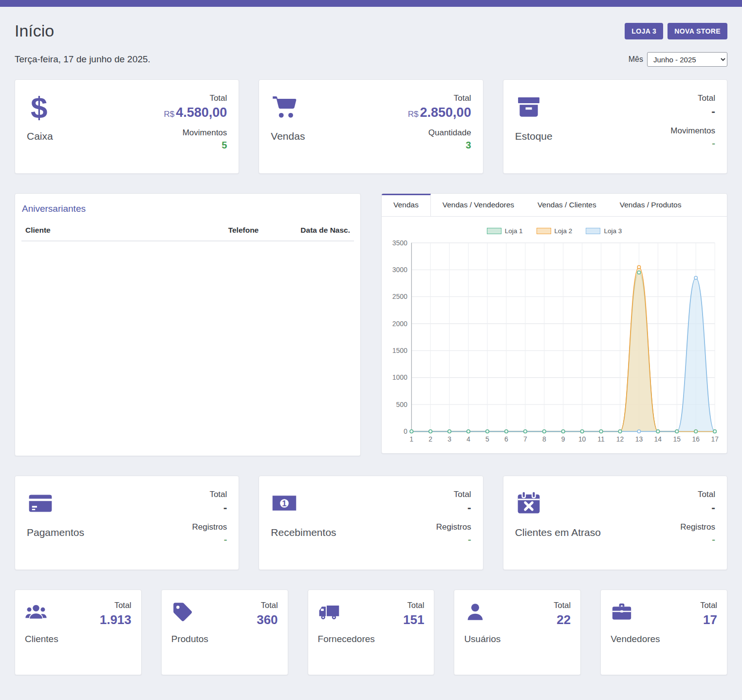 The width and height of the screenshot is (742, 700). What do you see at coordinates (582, 439) in the screenshot?
I see `svg-text: 10` at bounding box center [582, 439].